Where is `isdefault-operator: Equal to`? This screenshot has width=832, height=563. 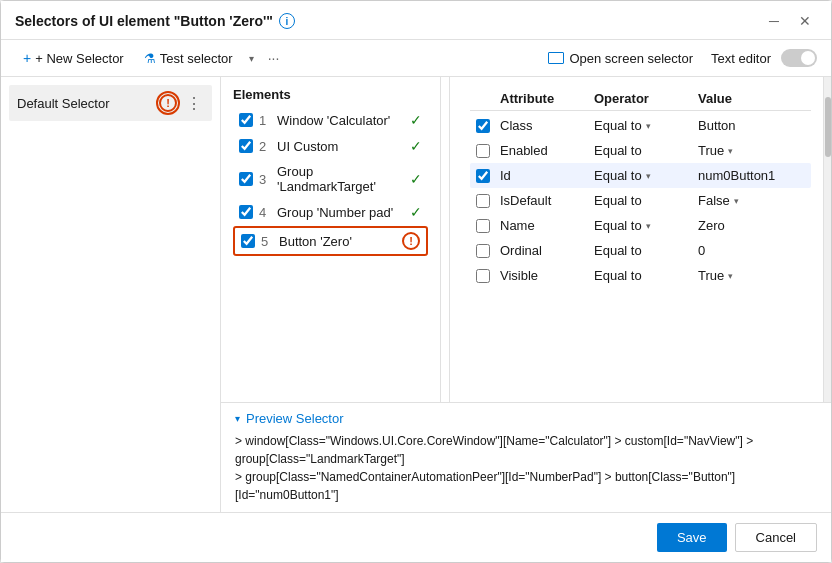 isdefault-operator: Equal to is located at coordinates (644, 200).